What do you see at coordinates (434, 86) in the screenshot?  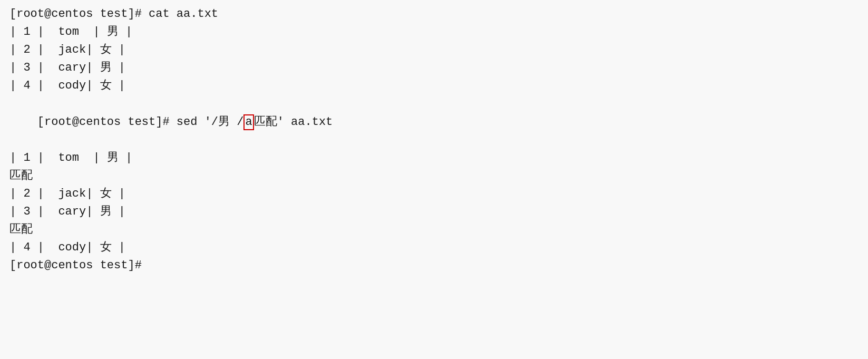 I see `output-line-4: | 4 | cody| 女 |` at bounding box center [434, 86].